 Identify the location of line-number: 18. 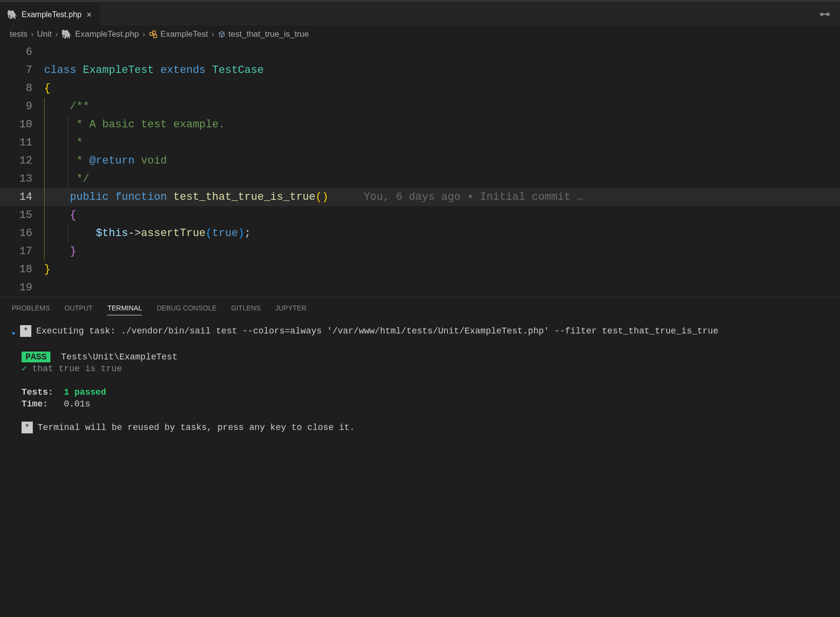
(22, 269).